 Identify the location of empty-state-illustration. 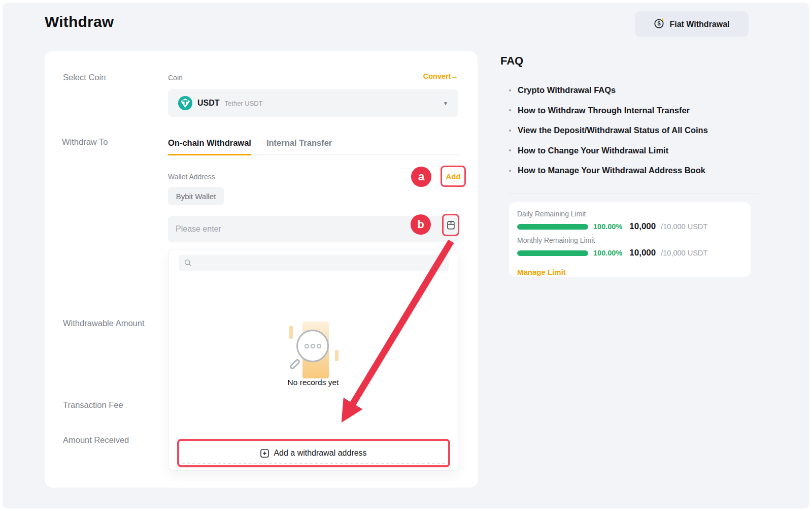
(314, 354).